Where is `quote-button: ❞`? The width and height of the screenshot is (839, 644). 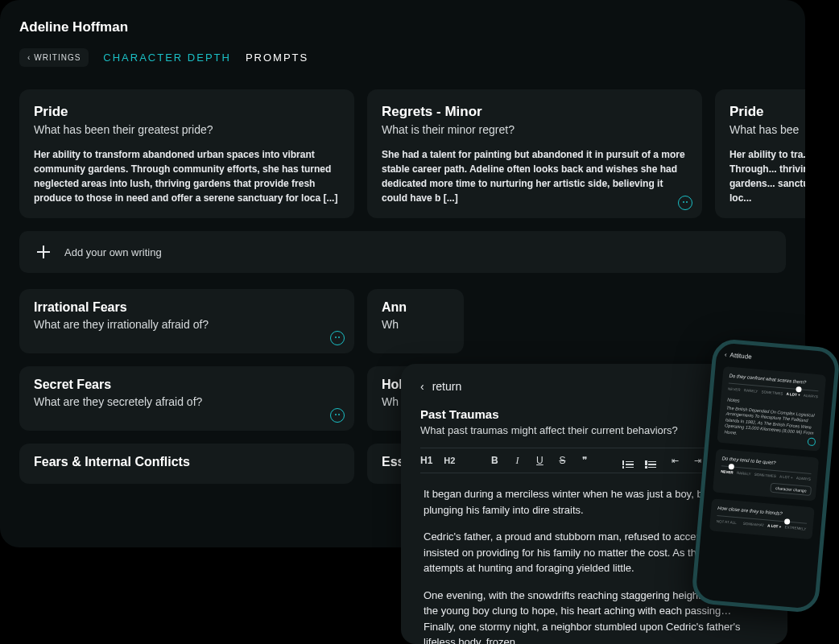 quote-button: ❞ is located at coordinates (585, 460).